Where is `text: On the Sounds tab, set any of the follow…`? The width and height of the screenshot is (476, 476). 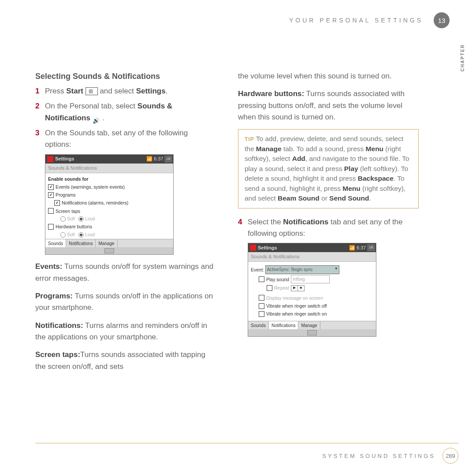 text: On the Sounds tab, set any of the follow… is located at coordinates (130, 139).